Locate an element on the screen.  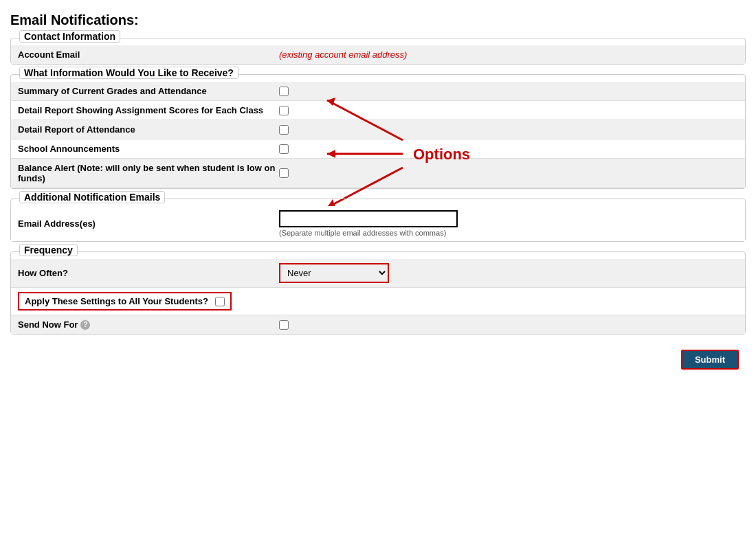
apply-settings-inner: Apply These Settings to All Your Student… is located at coordinates (125, 301).